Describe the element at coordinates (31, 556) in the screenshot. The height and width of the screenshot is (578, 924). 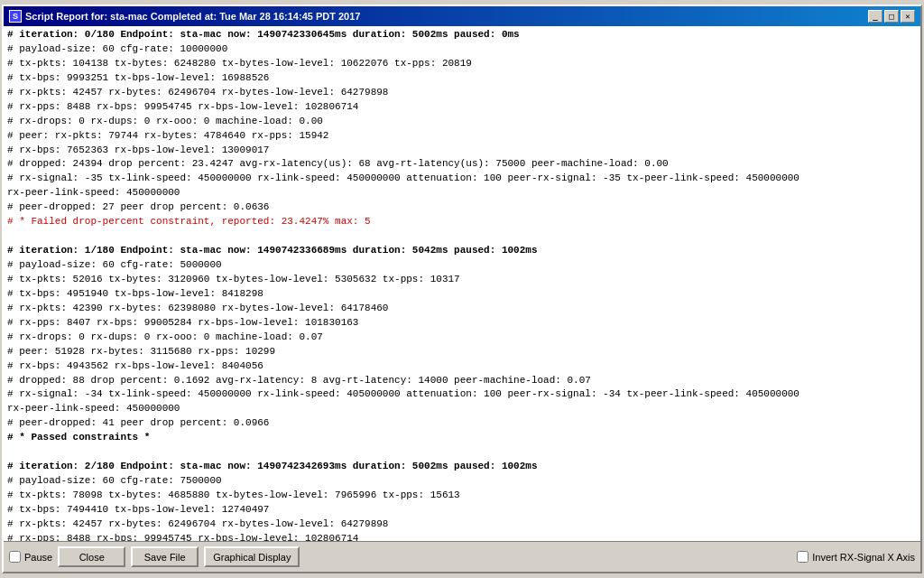
I see `pause-checkbox-group: Pause` at that location.